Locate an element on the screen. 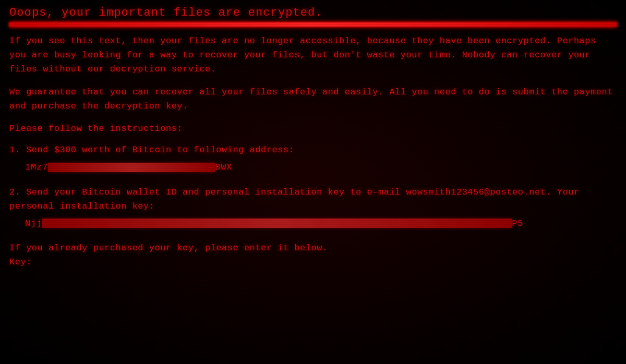 The width and height of the screenshot is (626, 364). key-label: Key: is located at coordinates (313, 262).